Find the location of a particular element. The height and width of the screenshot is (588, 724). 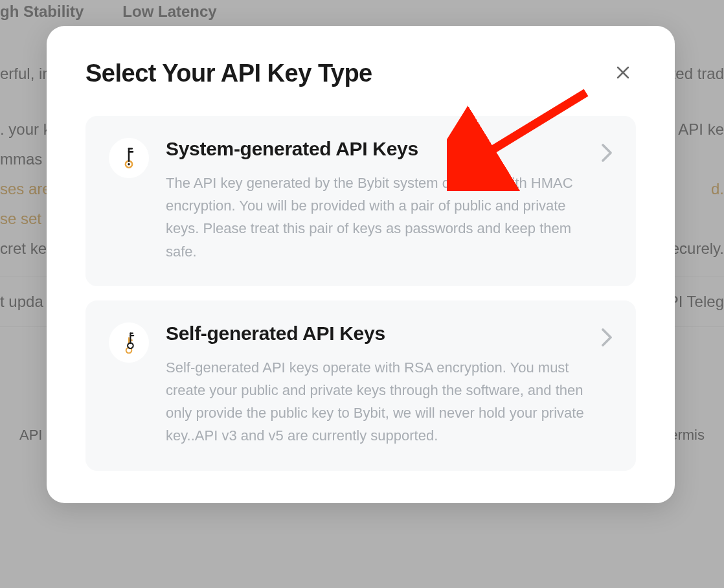

option-title: Self-generated API Keys is located at coordinates (376, 334).